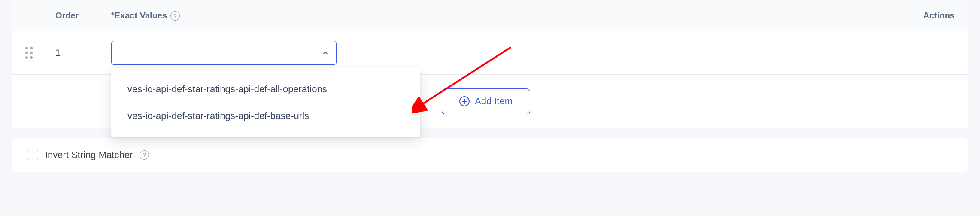  What do you see at coordinates (490, 16) in the screenshot?
I see `table-header-row: Order *Exact Values ? Actions` at bounding box center [490, 16].